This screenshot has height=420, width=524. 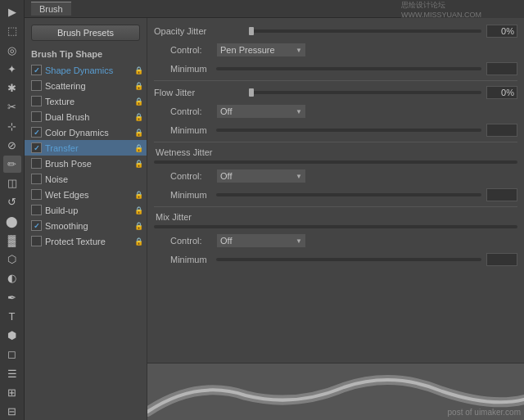 What do you see at coordinates (36, 116) in the screenshot?
I see `checkbox-dual-brush` at bounding box center [36, 116].